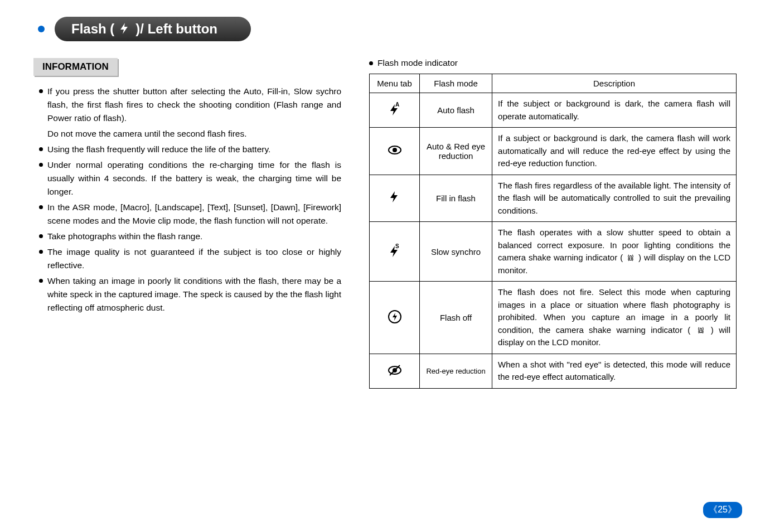  What do you see at coordinates (553, 63) in the screenshot?
I see `table-caption: Flash mode indicator` at bounding box center [553, 63].